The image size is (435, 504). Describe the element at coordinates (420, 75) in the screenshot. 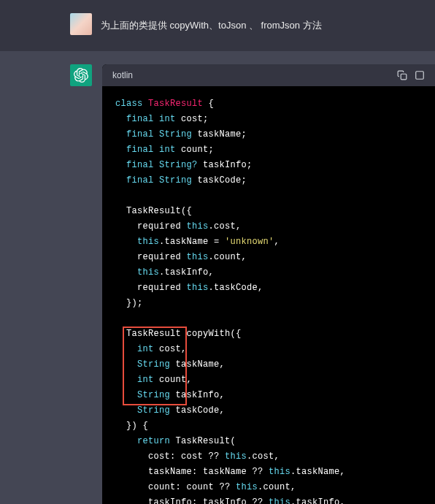

I see `expand-icon` at that location.